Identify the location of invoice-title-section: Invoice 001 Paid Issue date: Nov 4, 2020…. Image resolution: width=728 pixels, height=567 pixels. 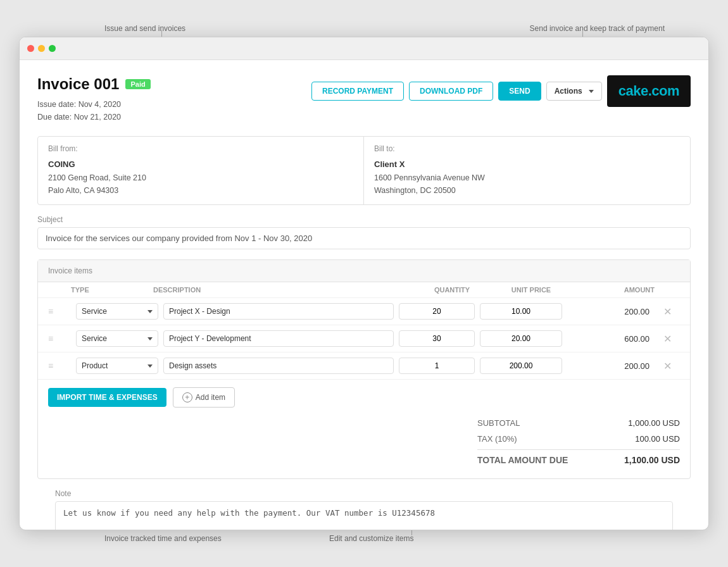
(94, 99).